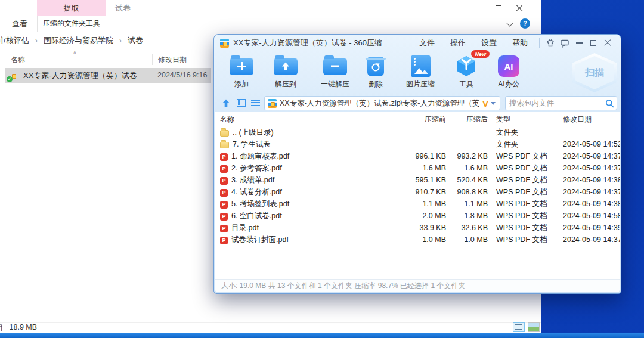 The width and height of the screenshot is (644, 338). Describe the element at coordinates (417, 228) in the screenshot. I see `archive-row: 目录.pdf 33.9 KB 32.6 KB WPS PDF 文档 2024-0…` at that location.